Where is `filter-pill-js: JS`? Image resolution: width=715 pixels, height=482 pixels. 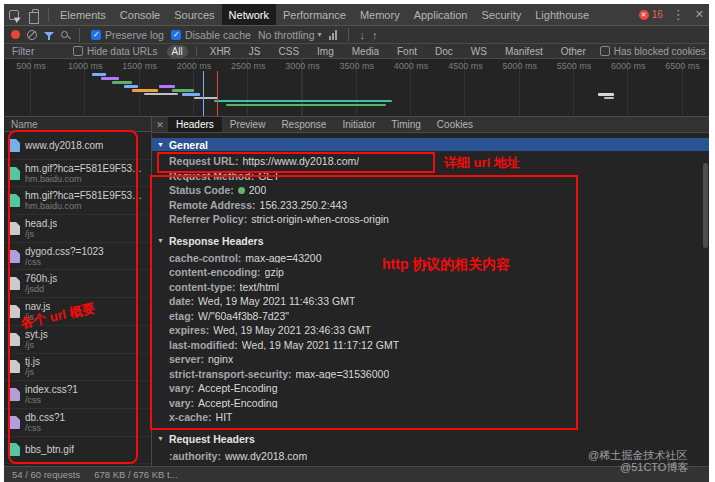
filter-pill-js: JS is located at coordinates (255, 52).